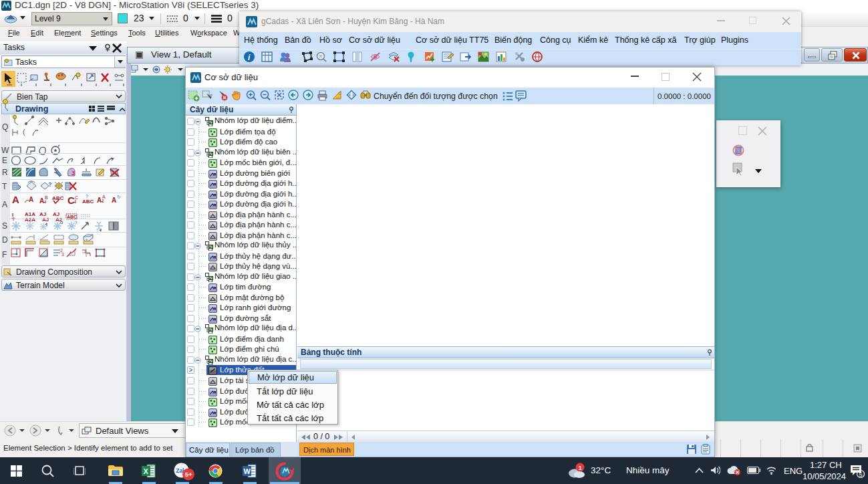 The height and width of the screenshot is (484, 868). Describe the element at coordinates (247, 471) in the screenshot. I see `svg-text: W` at that location.